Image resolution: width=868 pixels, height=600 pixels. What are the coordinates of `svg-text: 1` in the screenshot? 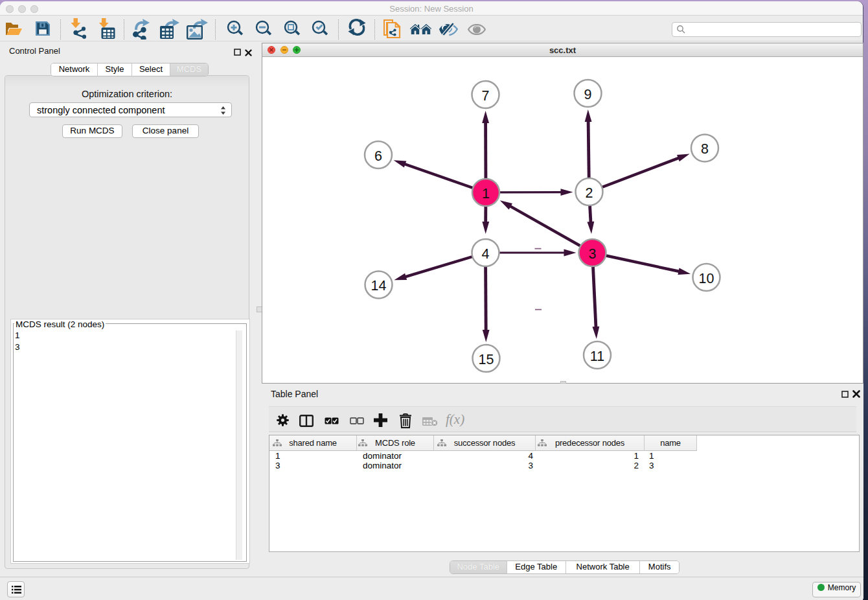 It's located at (486, 194).